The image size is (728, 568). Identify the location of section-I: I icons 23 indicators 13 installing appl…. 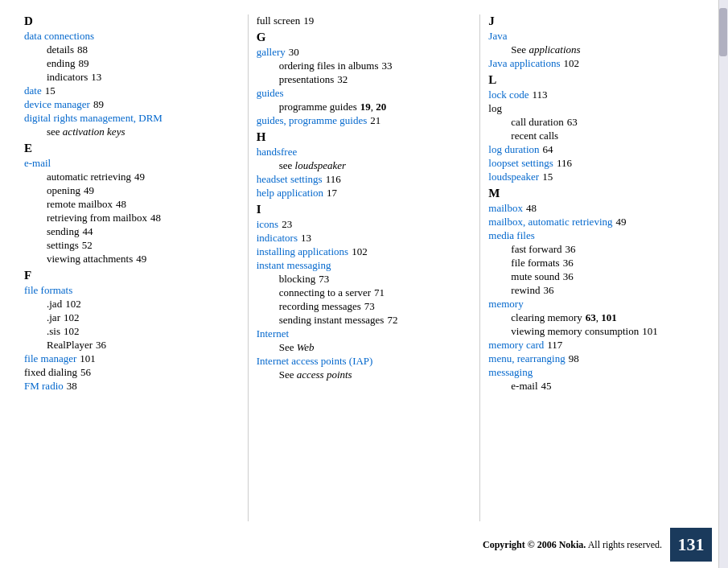
(364, 292).